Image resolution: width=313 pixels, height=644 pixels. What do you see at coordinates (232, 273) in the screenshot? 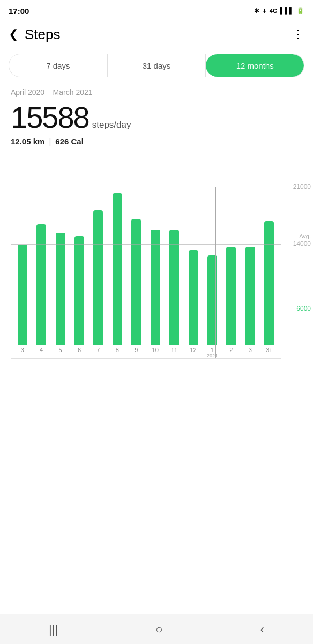
I see `bar-group: 2` at bounding box center [232, 273].